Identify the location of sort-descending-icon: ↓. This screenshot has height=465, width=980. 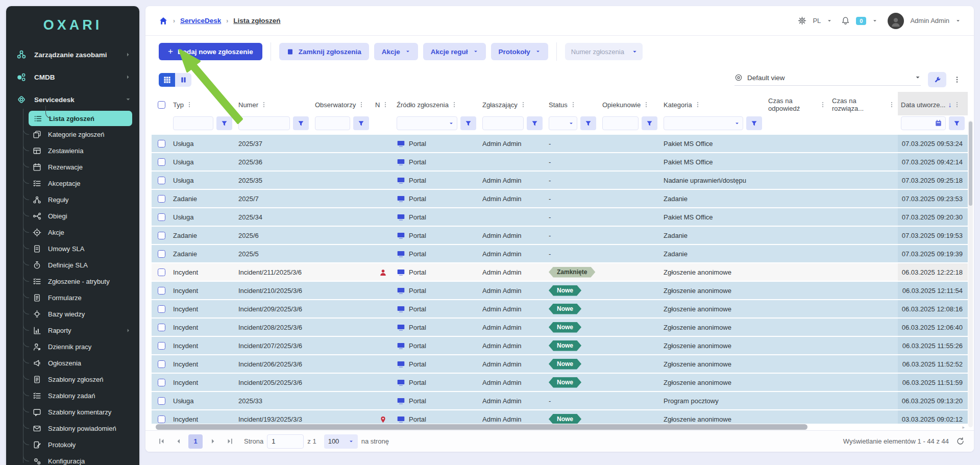
(949, 105).